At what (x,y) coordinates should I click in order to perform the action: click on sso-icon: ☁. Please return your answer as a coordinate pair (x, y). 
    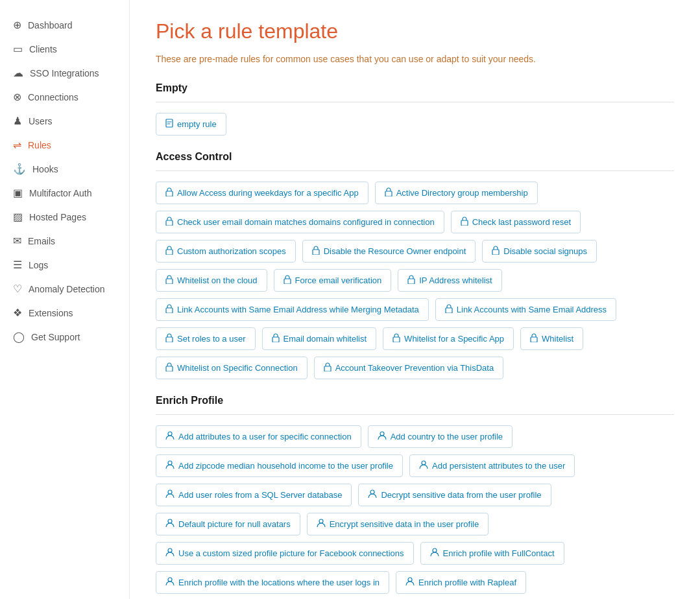
    Looking at the image, I should click on (18, 73).